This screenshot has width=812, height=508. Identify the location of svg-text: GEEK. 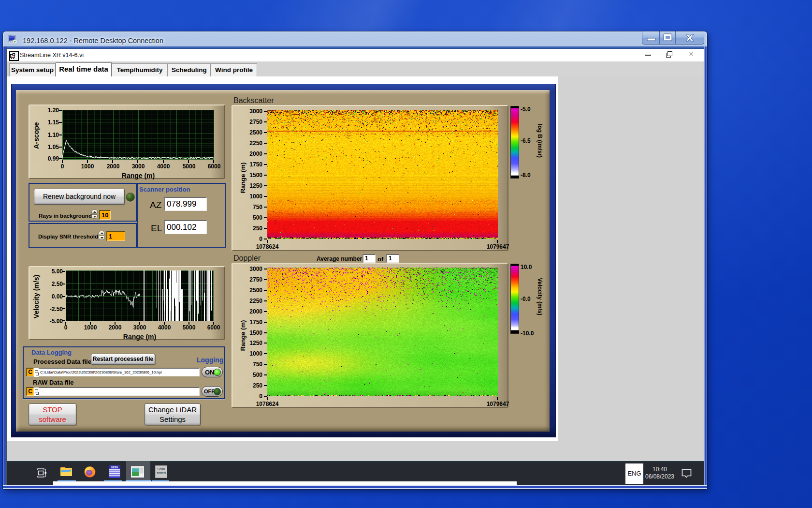
(115, 467).